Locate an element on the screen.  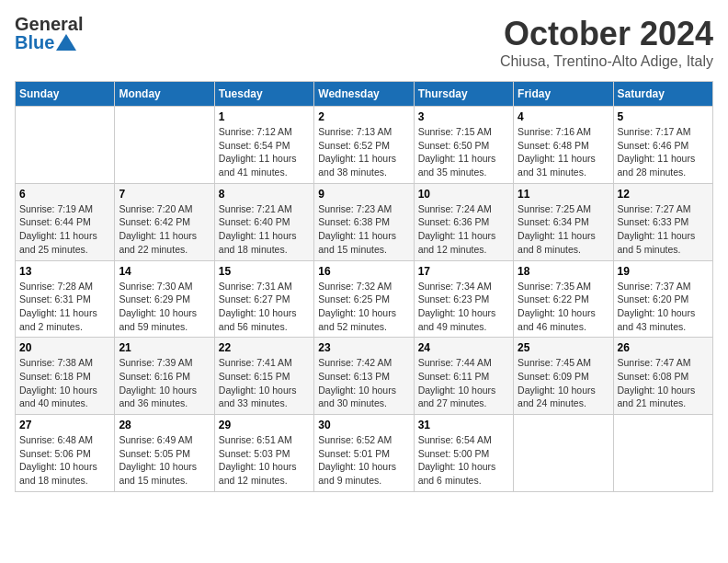
calendar-week-2: 6Sunrise: 7:19 AM Sunset: 6:44 PM Daylig… is located at coordinates (364, 222).